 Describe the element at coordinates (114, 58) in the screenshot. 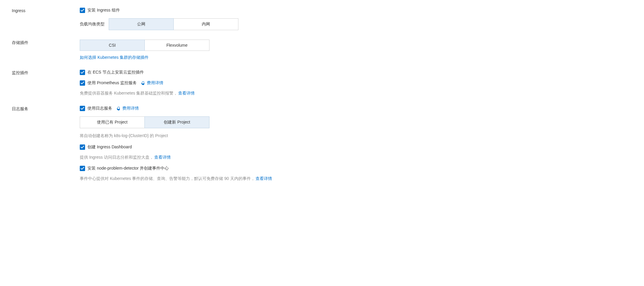

I see `storage-help-link: 如何选择 Kubernetes 集群的存储插件` at that location.